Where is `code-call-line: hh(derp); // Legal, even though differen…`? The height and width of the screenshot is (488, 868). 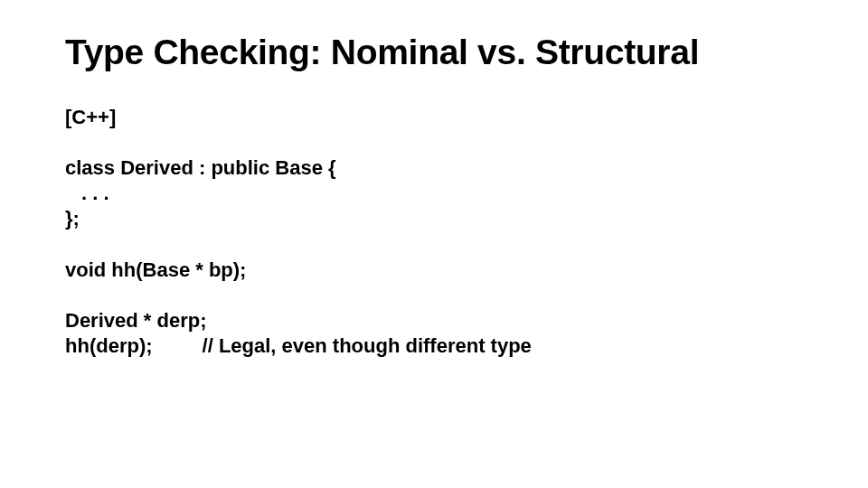
code-call-line: hh(derp); // Legal, even though differen… is located at coordinates (439, 346).